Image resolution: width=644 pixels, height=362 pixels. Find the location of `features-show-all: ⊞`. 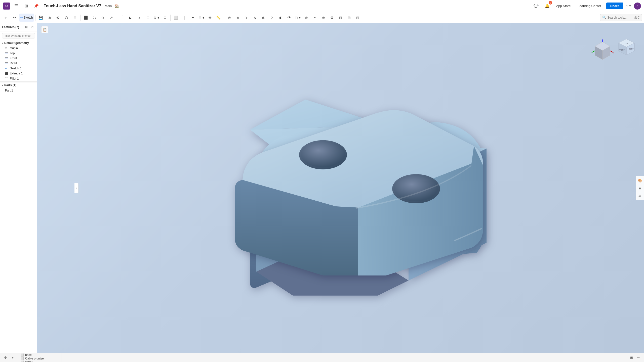

features-show-all: ⊞ is located at coordinates (26, 27).